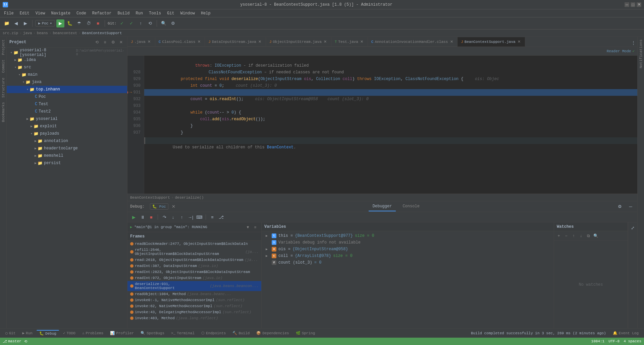 The height and width of the screenshot is (345, 644). Describe the element at coordinates (142, 42) in the screenshot. I see `tab-java: J .java ✕` at that location.